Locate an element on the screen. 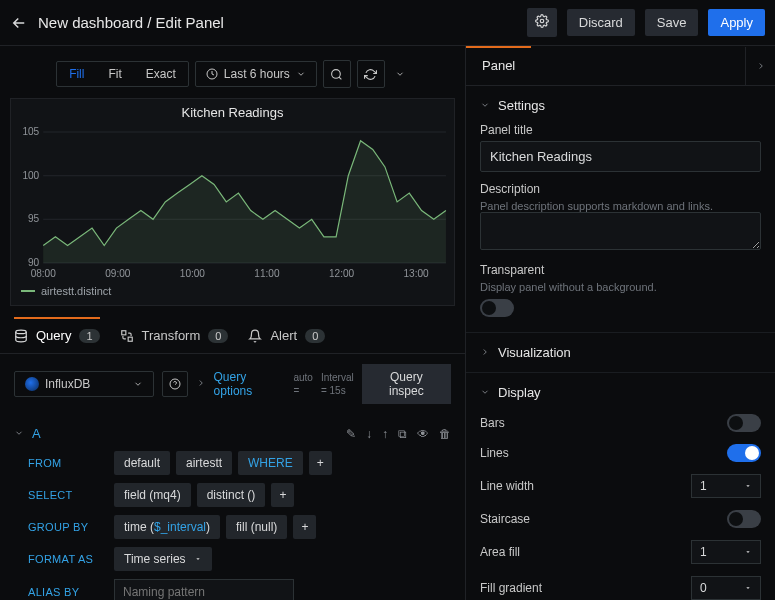 The image size is (775, 600). svg-text: 95 is located at coordinates (34, 218).